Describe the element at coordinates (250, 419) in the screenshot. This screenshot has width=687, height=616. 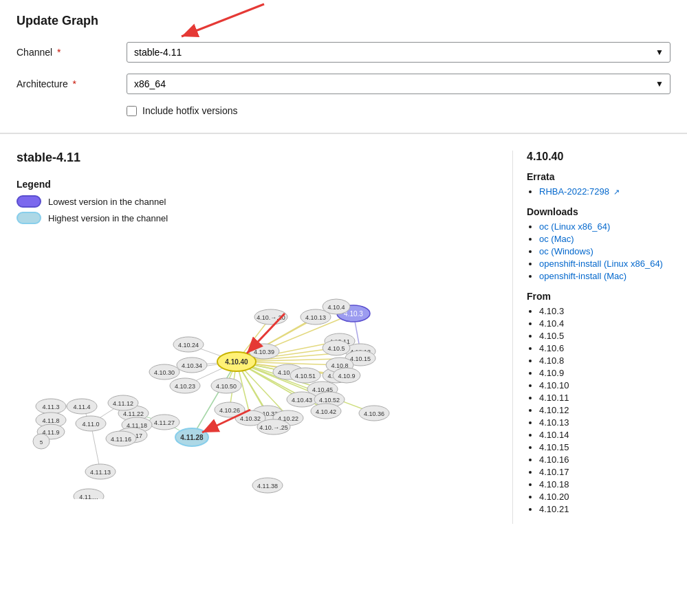
I see `svg-text: 4.10.32` at that location.